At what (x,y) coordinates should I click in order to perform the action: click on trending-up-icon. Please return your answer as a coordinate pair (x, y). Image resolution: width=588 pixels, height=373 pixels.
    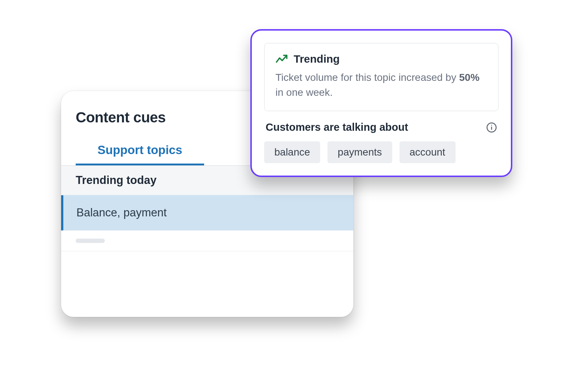
    Looking at the image, I should click on (282, 59).